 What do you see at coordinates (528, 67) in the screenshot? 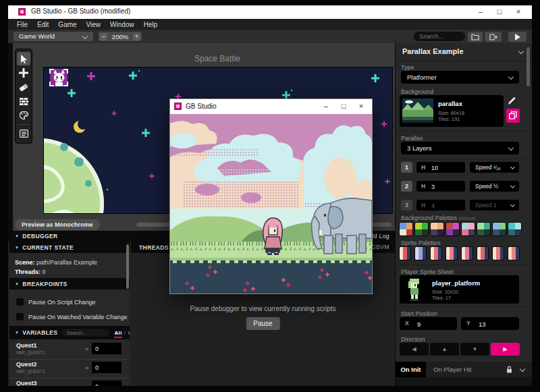
I see `sidebar-scrollbar` at bounding box center [528, 67].